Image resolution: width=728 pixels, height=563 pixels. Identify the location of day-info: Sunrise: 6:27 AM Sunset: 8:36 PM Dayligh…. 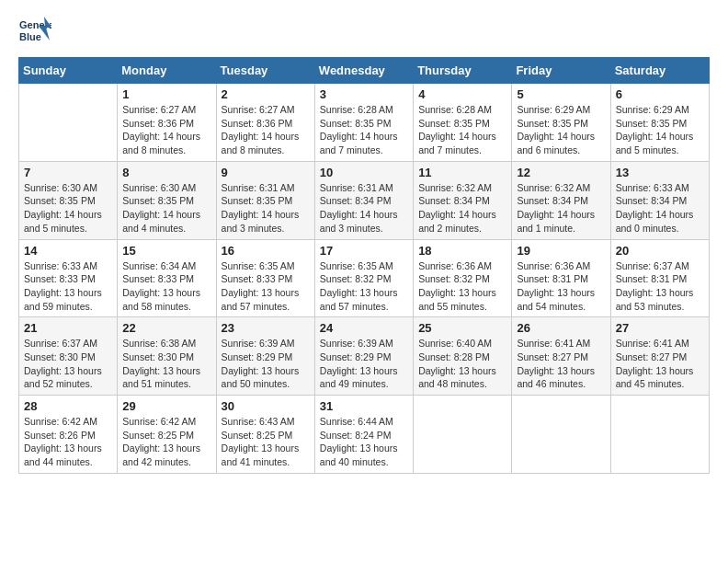
(266, 131).